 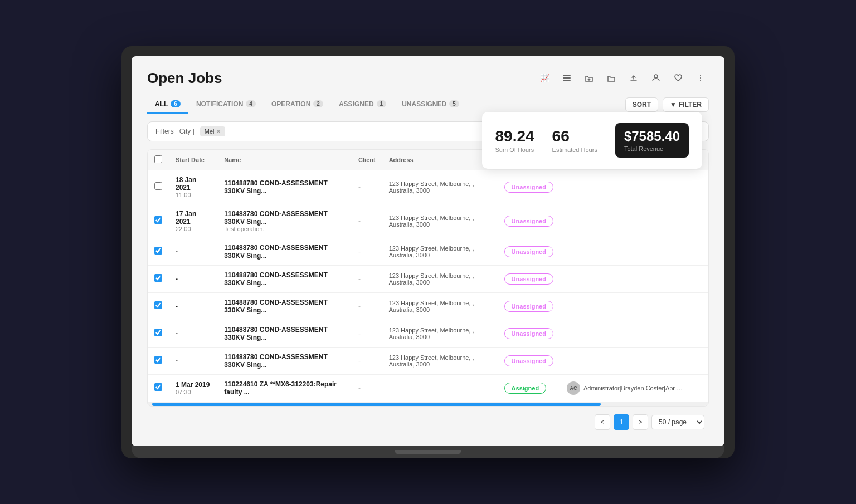 What do you see at coordinates (673, 105) in the screenshot?
I see `filter-icon: ▼` at bounding box center [673, 105].